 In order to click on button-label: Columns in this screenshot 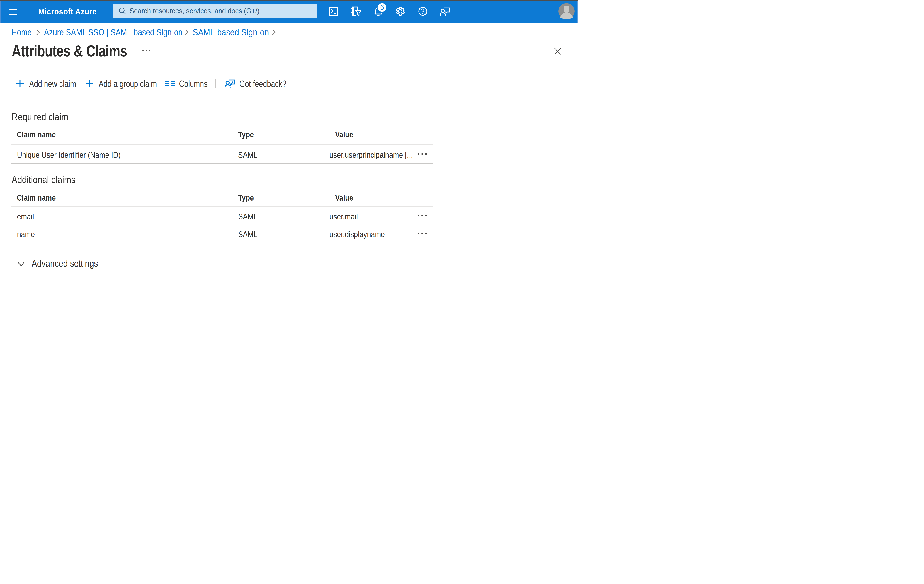, I will do `click(193, 84)`.